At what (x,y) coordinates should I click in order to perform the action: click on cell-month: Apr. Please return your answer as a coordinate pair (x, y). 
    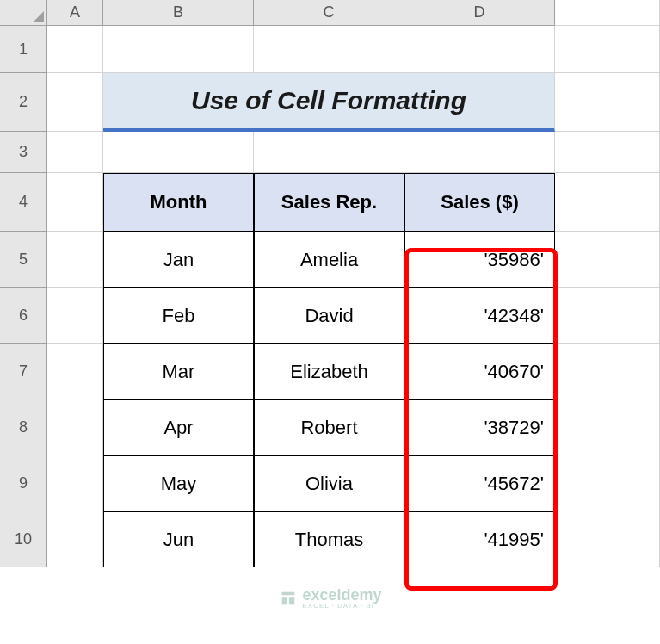
    Looking at the image, I should click on (179, 427).